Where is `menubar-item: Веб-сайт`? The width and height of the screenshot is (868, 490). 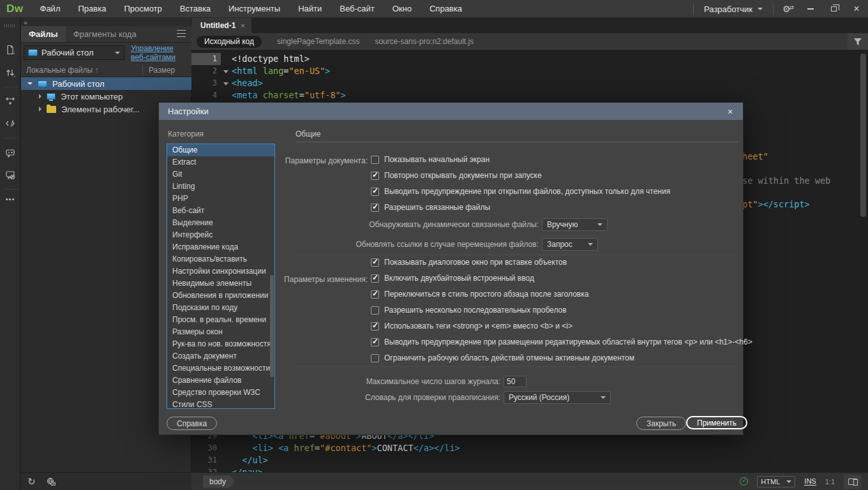
menubar-item: Веб-сайт is located at coordinates (357, 9).